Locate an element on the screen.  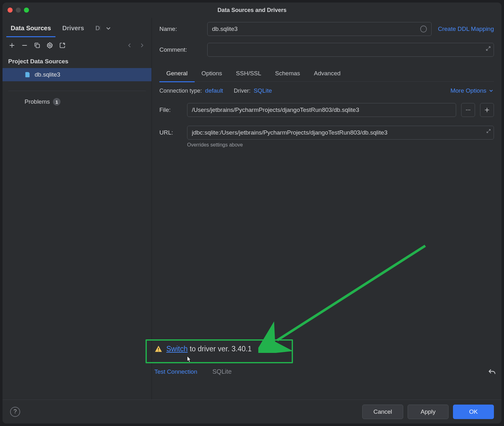
gear-icon is located at coordinates (50, 45).